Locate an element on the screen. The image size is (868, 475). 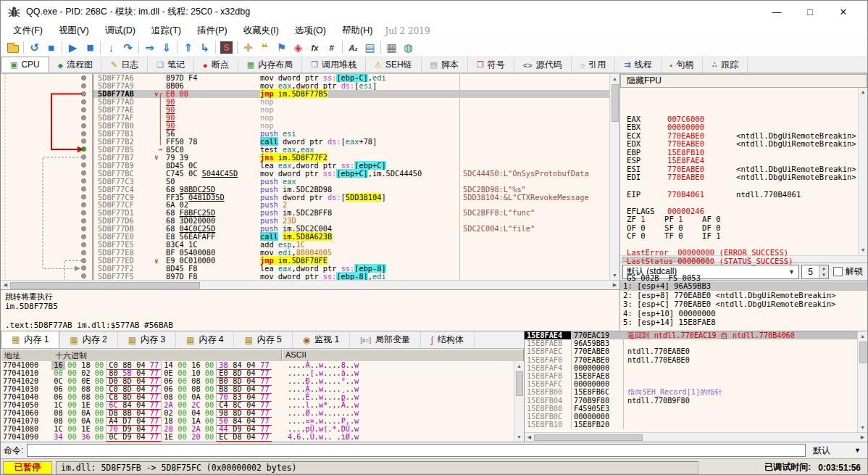
tab-log: ✎日志 is located at coordinates (125, 65).